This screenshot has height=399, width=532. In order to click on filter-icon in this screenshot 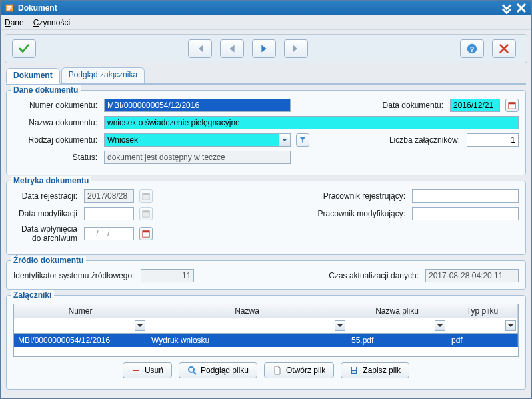, I will do `click(303, 140)`.